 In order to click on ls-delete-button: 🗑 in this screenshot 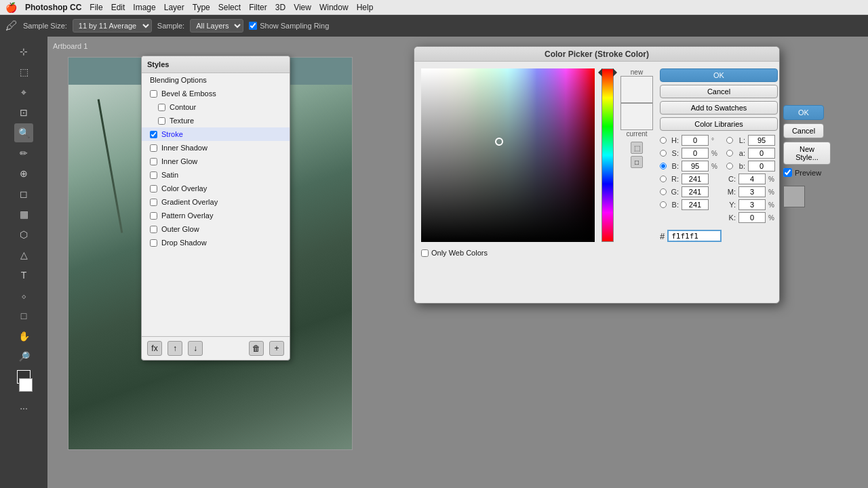, I will do `click(256, 348)`.